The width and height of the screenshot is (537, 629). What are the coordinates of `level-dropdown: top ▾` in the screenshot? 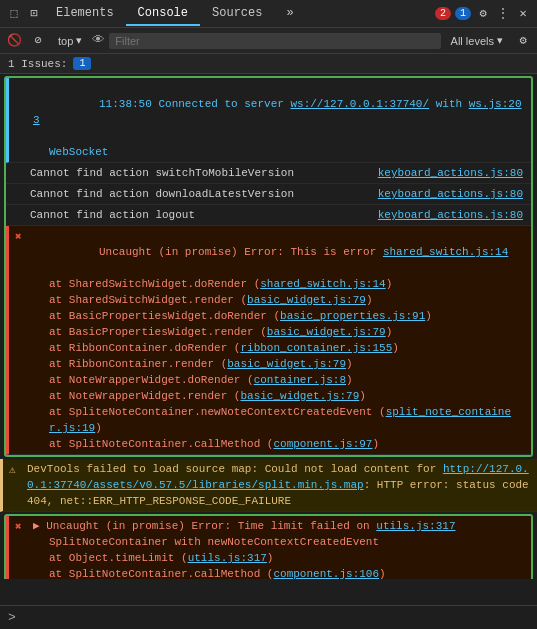 It's located at (70, 40).